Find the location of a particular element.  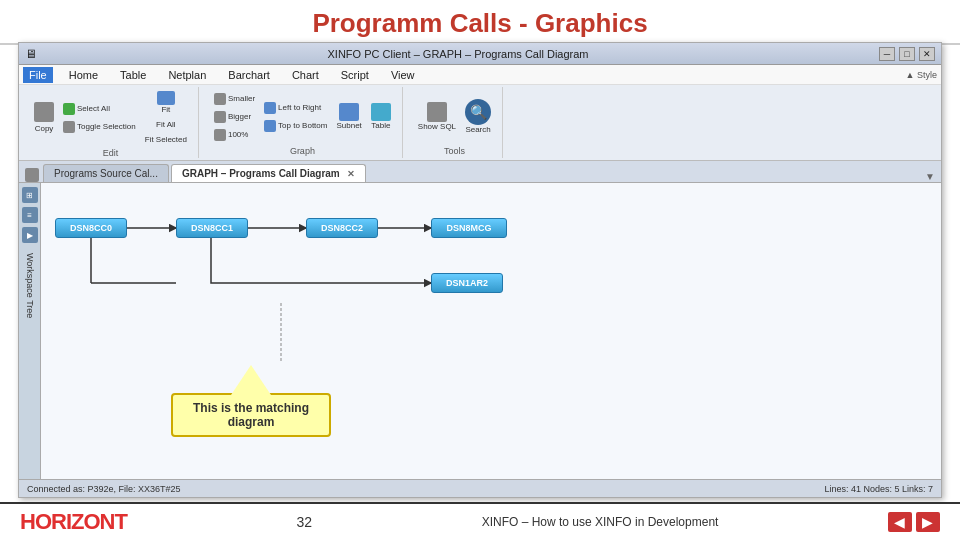

selectall-label: Select All is located at coordinates (94, 108).